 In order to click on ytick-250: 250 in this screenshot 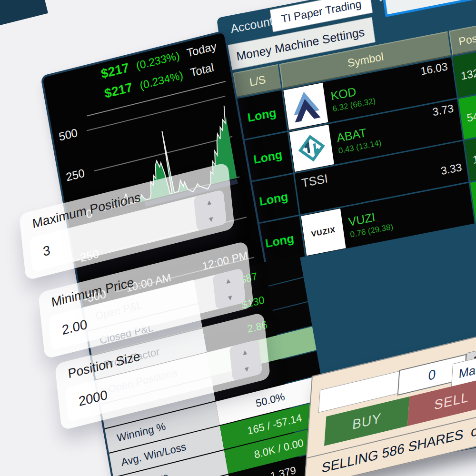, I will do `click(75, 175)`.